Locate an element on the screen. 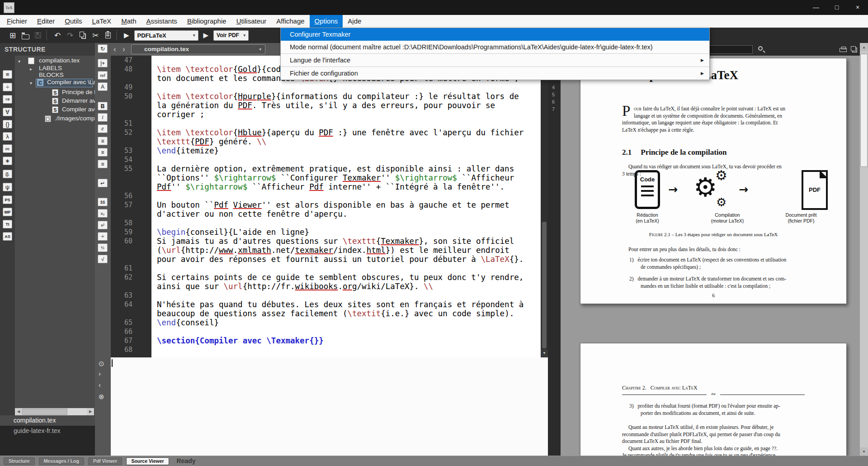 Image resolution: width=868 pixels, height=466 pixels. menu-affichage: Affichage is located at coordinates (290, 21).